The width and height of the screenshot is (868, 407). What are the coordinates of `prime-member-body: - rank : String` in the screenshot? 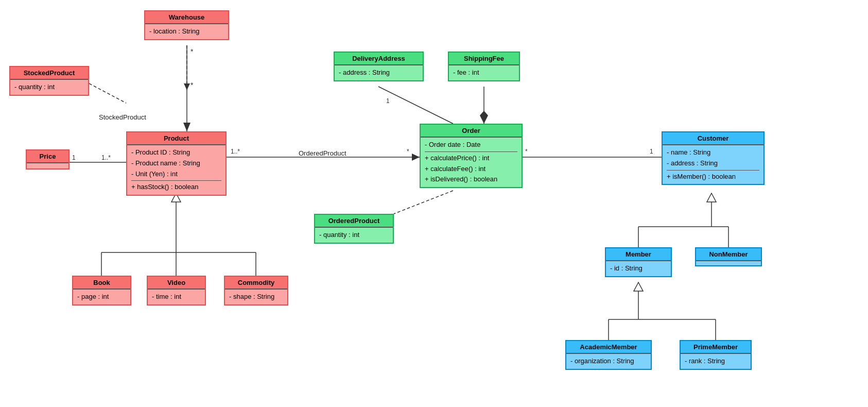 It's located at (716, 362).